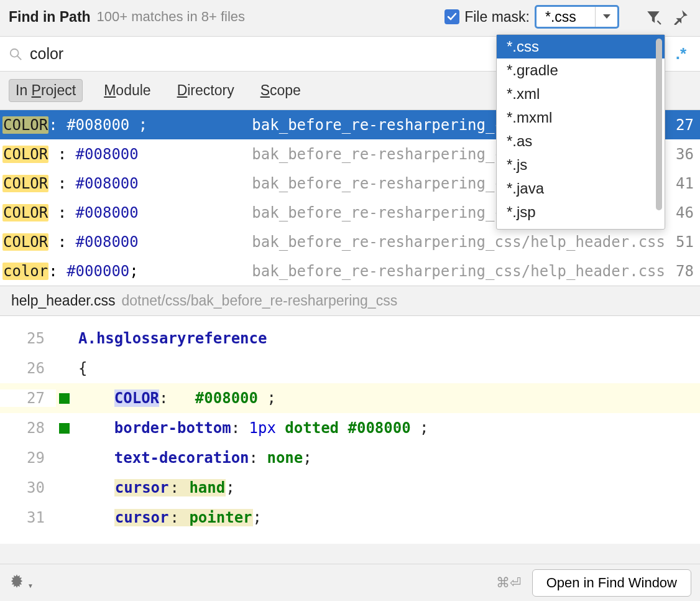 The width and height of the screenshot is (700, 601). What do you see at coordinates (350, 271) in the screenshot?
I see `result-row: color: #000000;bak_before_re-resharperin…` at bounding box center [350, 271].